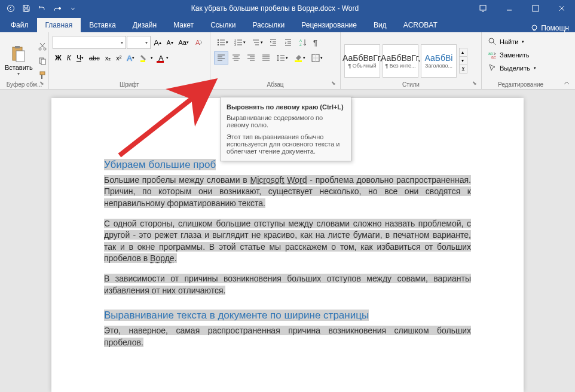 This screenshot has width=575, height=392. I want to click on chevron-down-icon: ▾, so click(19, 74).